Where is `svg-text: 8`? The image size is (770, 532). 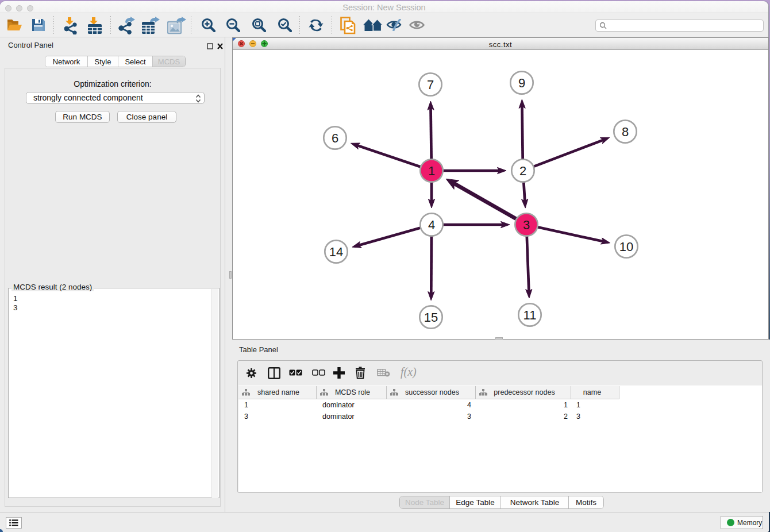
svg-text: 8 is located at coordinates (625, 132).